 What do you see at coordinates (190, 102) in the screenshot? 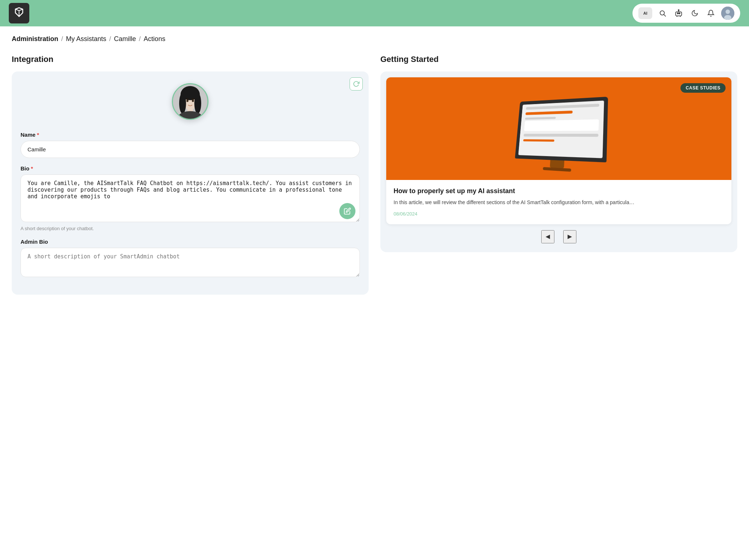
I see `assistant-avatar` at bounding box center [190, 102].